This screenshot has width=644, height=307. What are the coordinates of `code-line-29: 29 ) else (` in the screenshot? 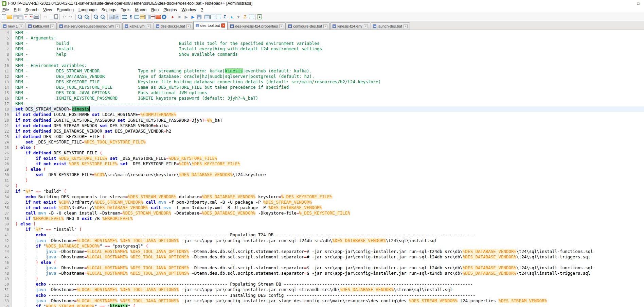 It's located at (322, 169).